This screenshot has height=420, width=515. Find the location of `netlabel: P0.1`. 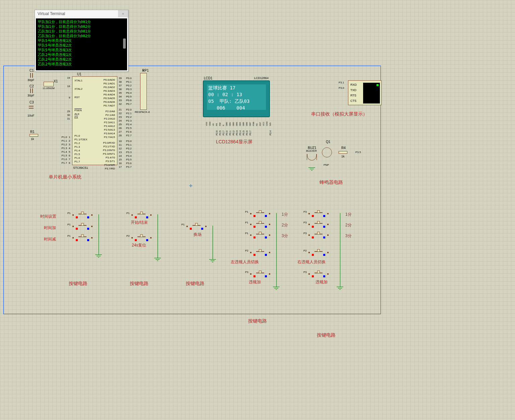

netlabel: P0.1 is located at coordinates (129, 82).